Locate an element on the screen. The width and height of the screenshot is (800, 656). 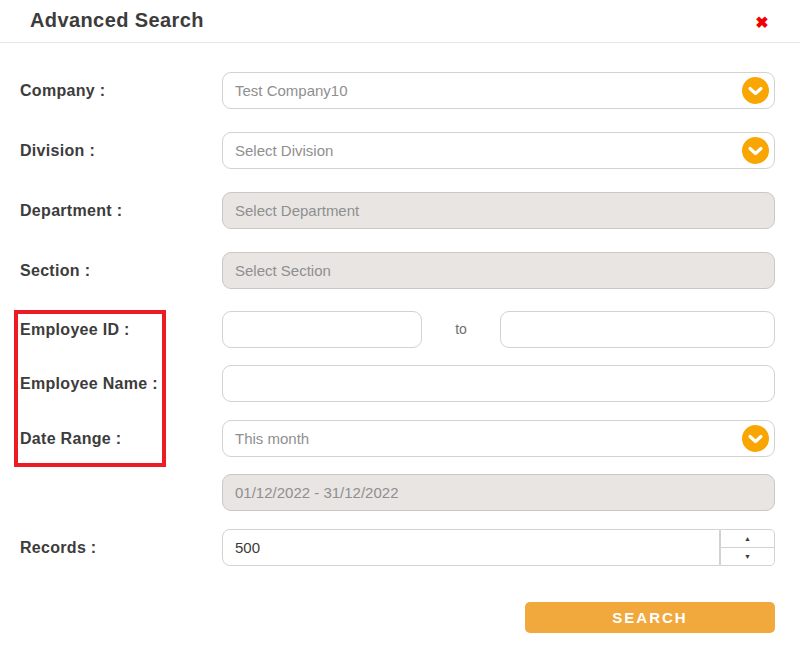
close-button: ✖ is located at coordinates (762, 23).